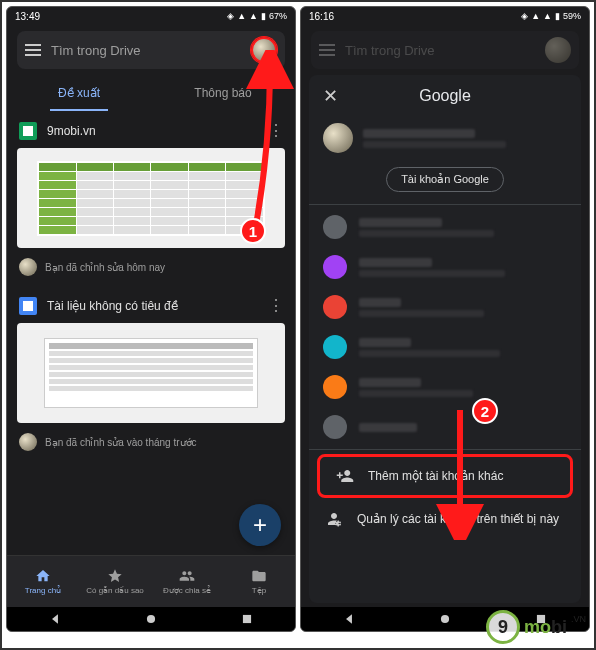 This screenshot has width=596, height=650. Describe the element at coordinates (152, 131) in the screenshot. I see `file-title: 9mobi.vn` at that location.